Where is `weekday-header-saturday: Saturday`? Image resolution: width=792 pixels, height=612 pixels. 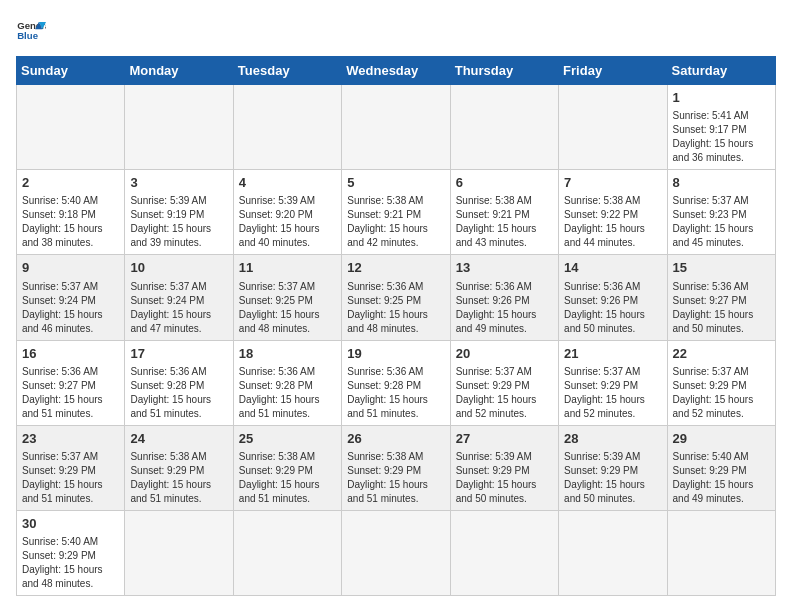
weekday-header-saturday: Saturday is located at coordinates (721, 71).